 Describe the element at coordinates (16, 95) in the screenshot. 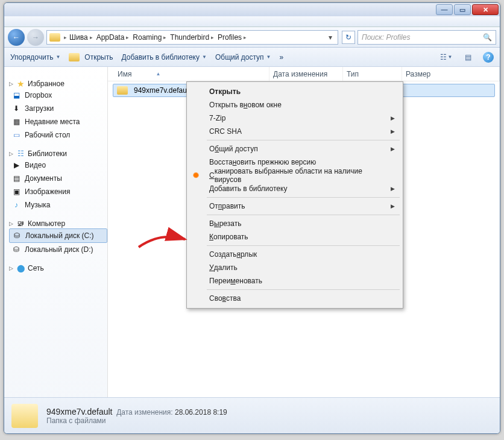

I see `dropbox-icon: ⬓` at that location.